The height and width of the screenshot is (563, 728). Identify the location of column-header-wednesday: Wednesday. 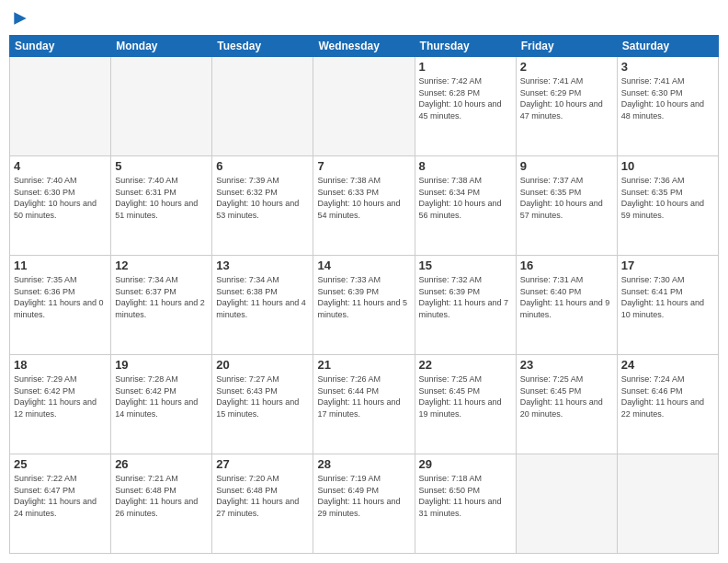
(364, 46).